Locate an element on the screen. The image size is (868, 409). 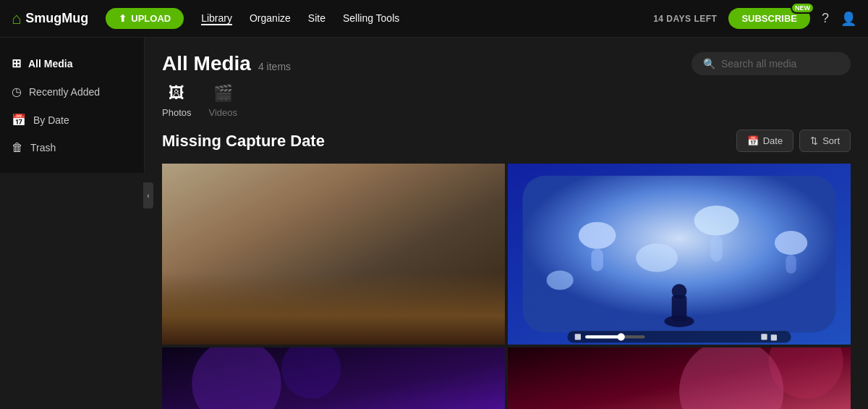
search-icon: 🔍 is located at coordinates (709, 64).